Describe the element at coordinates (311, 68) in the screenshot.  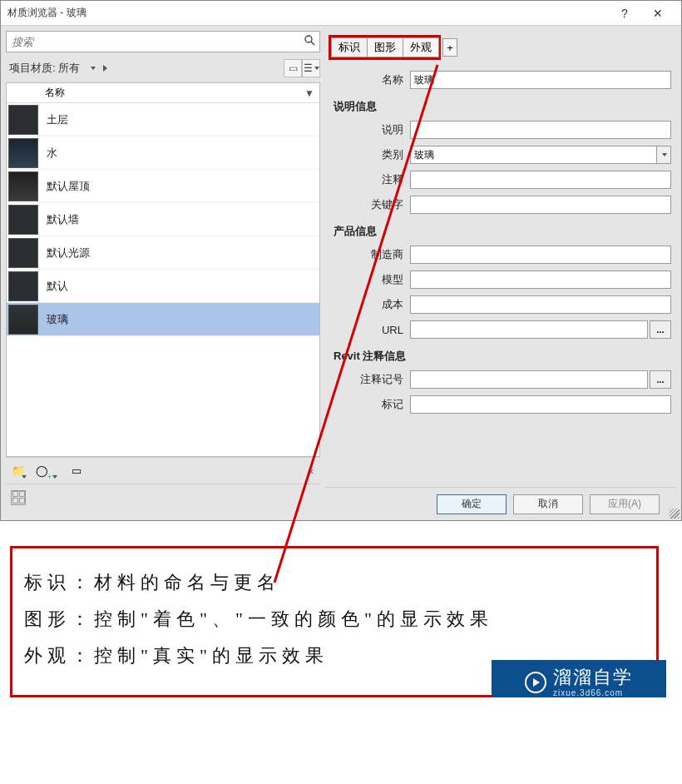
I see `view-list-button: ☰` at that location.